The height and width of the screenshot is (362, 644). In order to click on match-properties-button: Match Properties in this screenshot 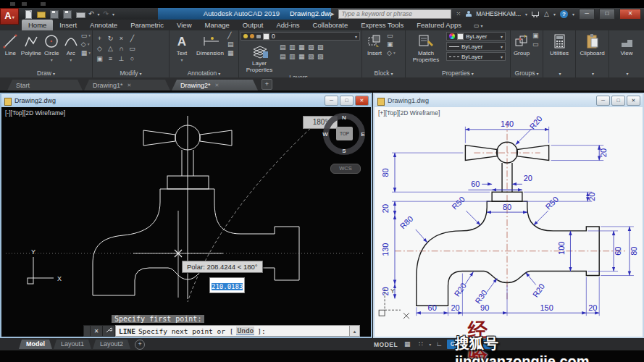, I will do `click(426, 51)`.